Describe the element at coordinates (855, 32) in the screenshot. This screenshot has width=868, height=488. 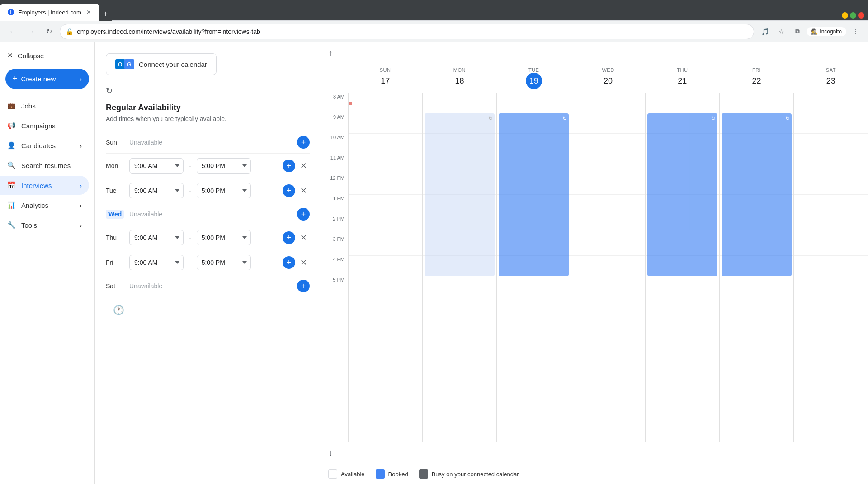
I see `menu-button: ⋮` at that location.